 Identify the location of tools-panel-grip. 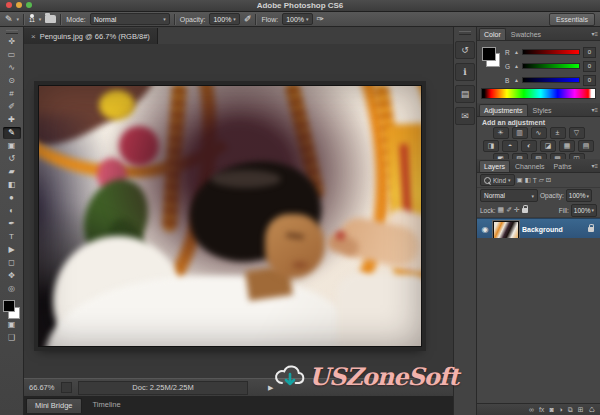
(12, 32).